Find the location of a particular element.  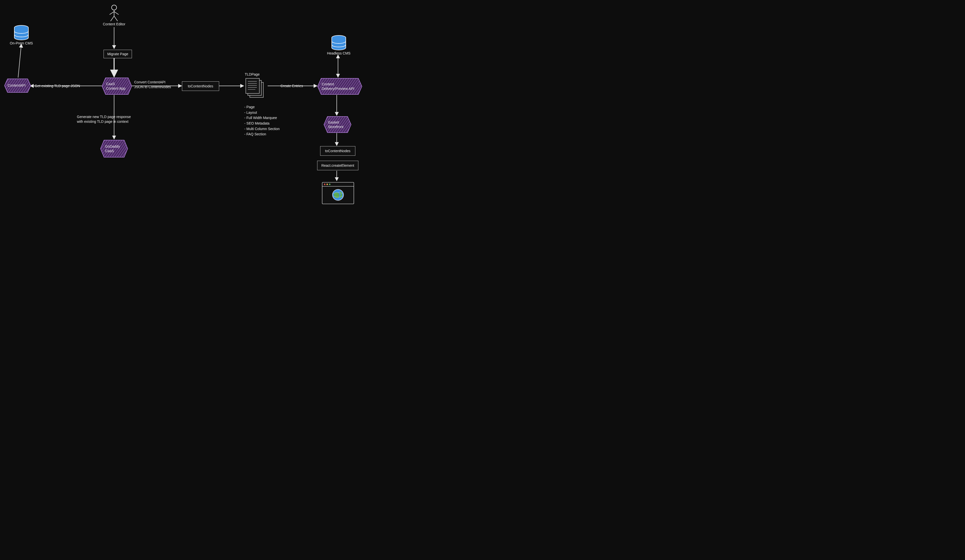

browser-window-icon is located at coordinates (338, 193).